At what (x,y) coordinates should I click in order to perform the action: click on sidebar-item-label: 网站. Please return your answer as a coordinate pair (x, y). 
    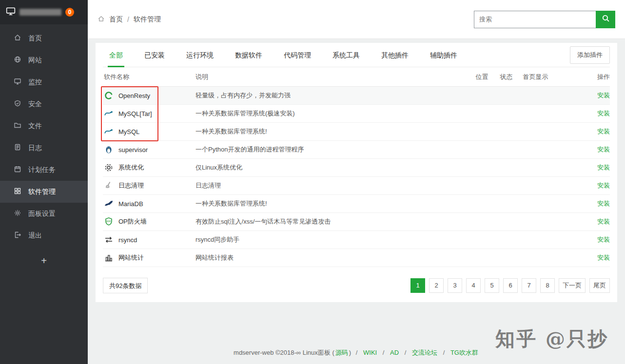
    Looking at the image, I should click on (35, 60).